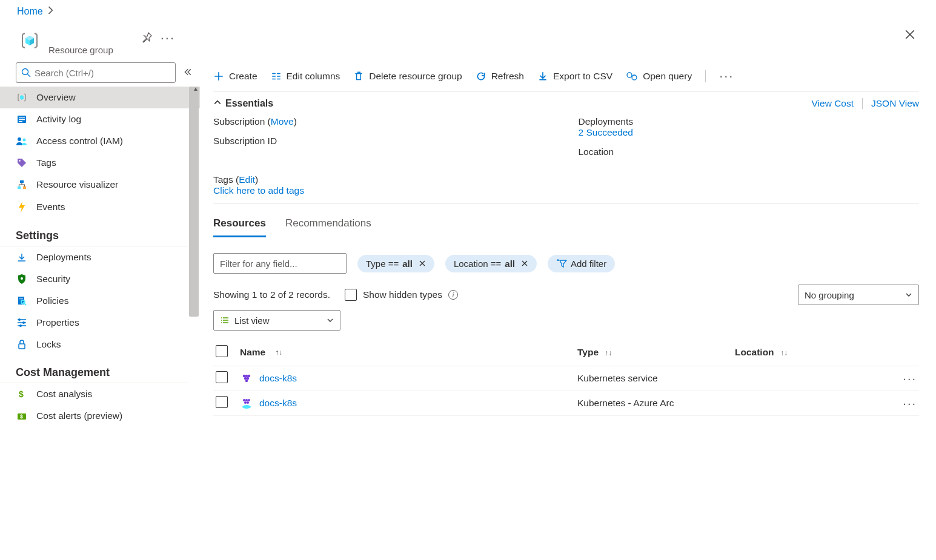  I want to click on sidebar-item-activity-log: Activity log, so click(100, 119).